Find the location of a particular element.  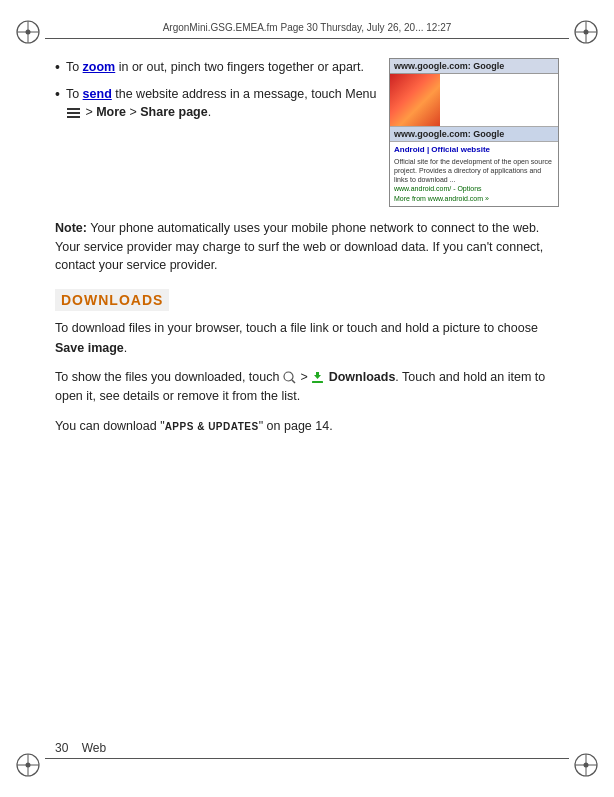

bullet-zoom-before: To is located at coordinates (74, 67).